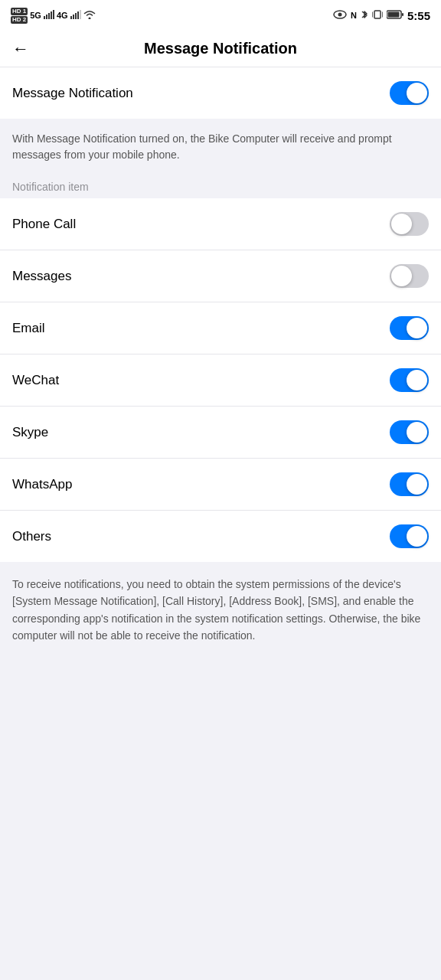  Describe the element at coordinates (220, 612) in the screenshot. I see `footer-note: To receive notifications, you need to ob…` at that location.